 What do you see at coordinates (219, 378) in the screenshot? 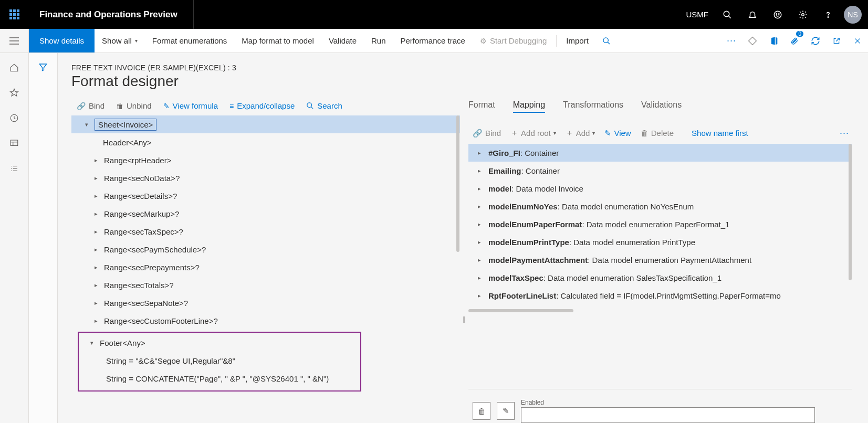
I see `tree-node-footer-string: String = CONCATENATE("Page", " &P ", "@S…` at bounding box center [219, 378].